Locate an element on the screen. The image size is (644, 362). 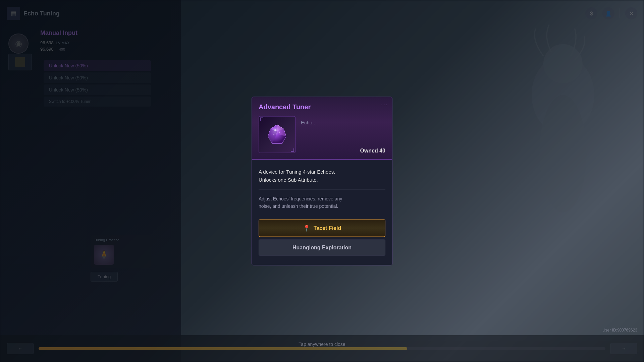
modal-body: A device for Tuning 4-star Echoes.Unlock… is located at coordinates (322, 213).